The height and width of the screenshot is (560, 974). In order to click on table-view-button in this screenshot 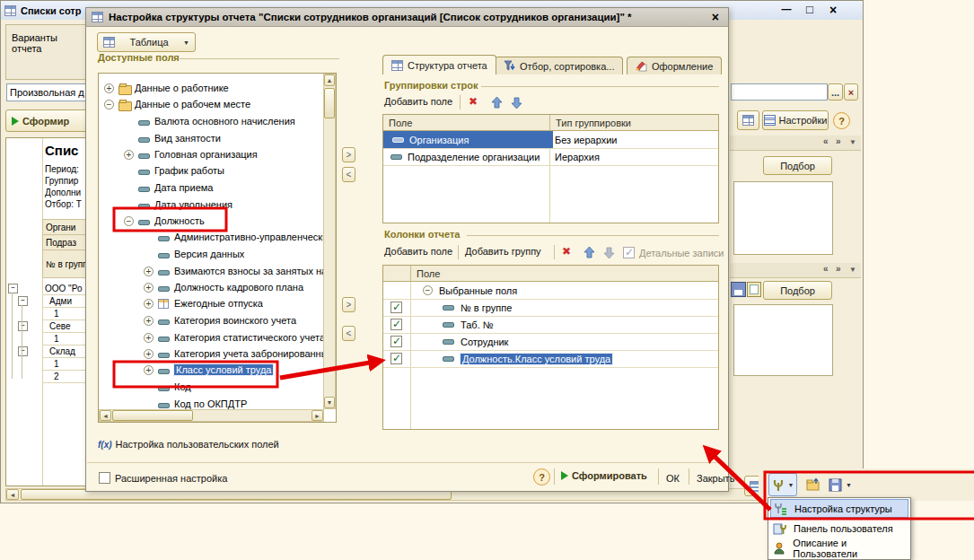, I will do `click(749, 120)`.